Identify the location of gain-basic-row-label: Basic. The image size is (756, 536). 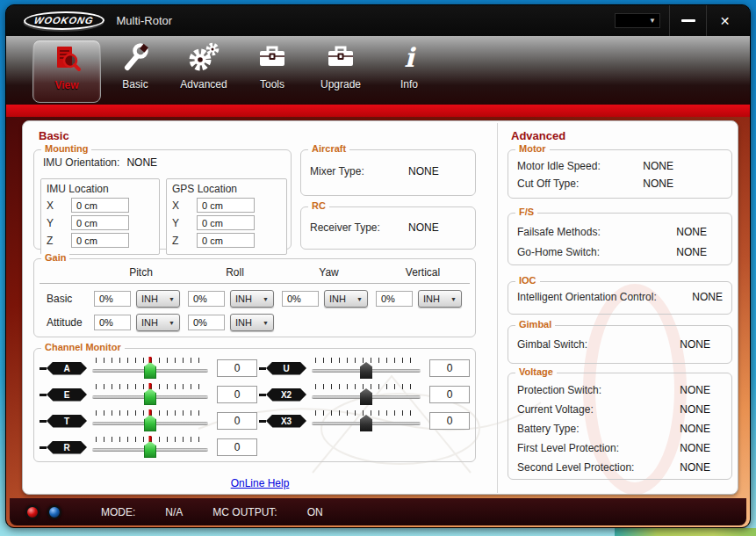
(67, 299).